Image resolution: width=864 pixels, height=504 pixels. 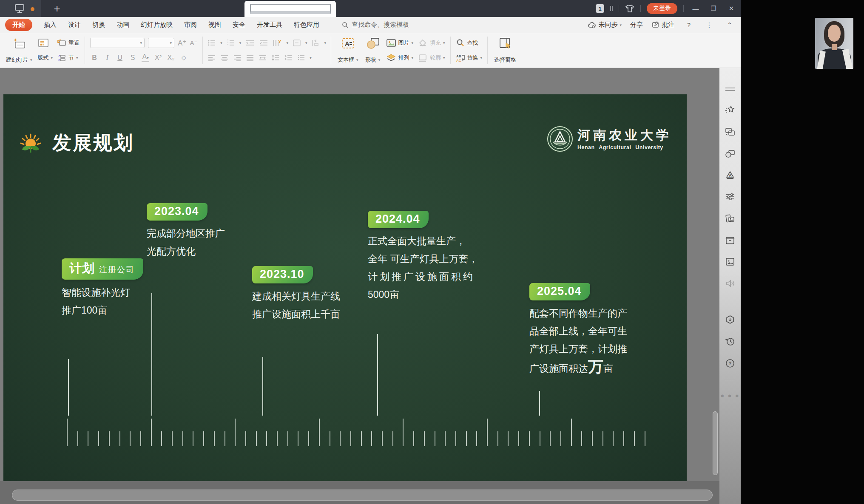 I want to click on font-color-button: A▾, so click(x=145, y=58).